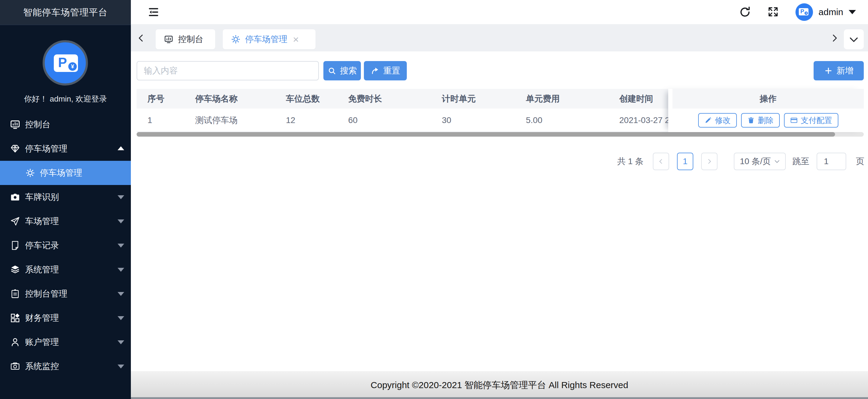  Describe the element at coordinates (745, 12) in the screenshot. I see `refresh-icon` at that location.